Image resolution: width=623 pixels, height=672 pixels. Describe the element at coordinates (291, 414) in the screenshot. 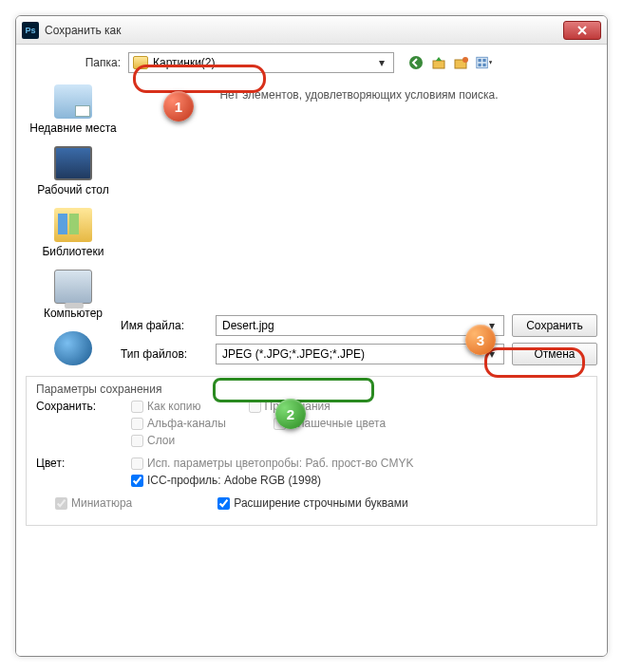

I see `annotation-callout-2: 2` at that location.